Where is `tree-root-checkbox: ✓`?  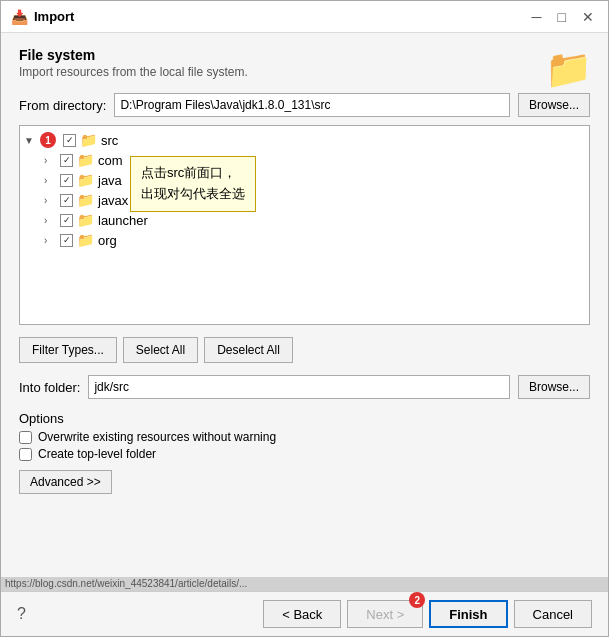
tree-root-checkbox: ✓ is located at coordinates (70, 140).